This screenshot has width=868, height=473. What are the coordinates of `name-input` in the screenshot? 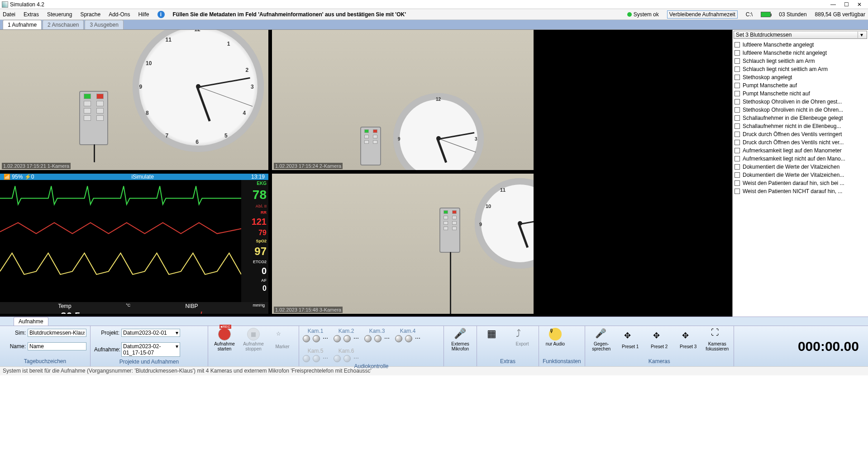 It's located at (57, 346).